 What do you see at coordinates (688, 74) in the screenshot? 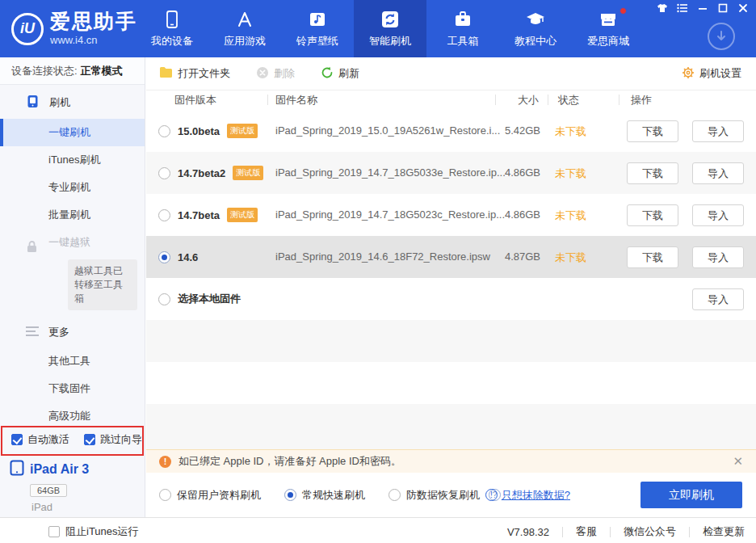
I see `gear-icon` at bounding box center [688, 74].